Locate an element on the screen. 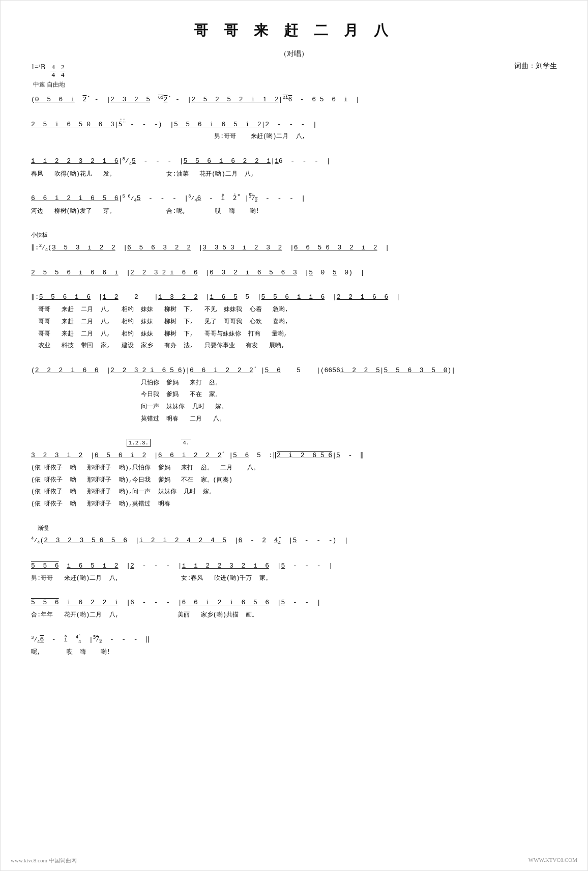 The width and height of the screenshot is (588, 871). time-fraction-1: 4 4 is located at coordinates (53, 71).